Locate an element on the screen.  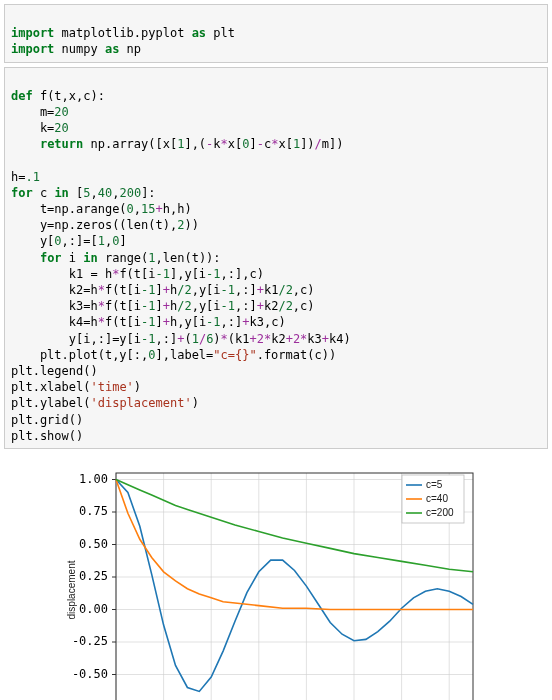
y-axis-label: displacement is located at coordinates (72, 590).